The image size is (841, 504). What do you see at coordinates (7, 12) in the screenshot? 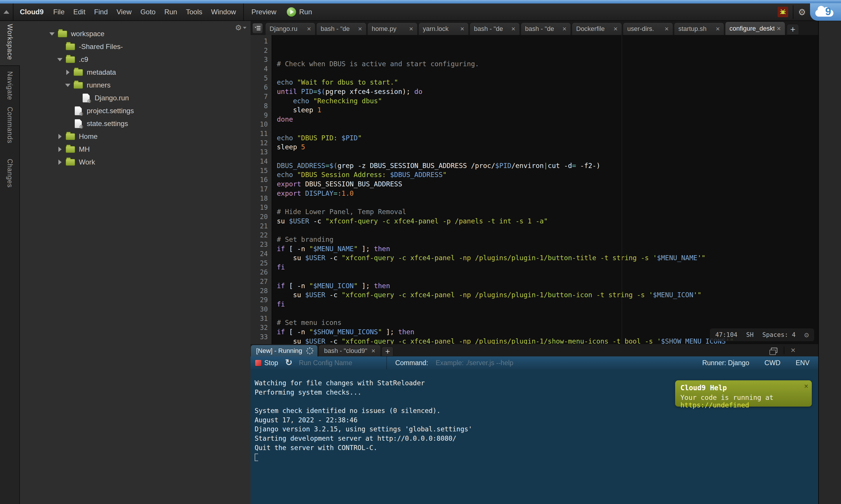
I see `collapse-menubar-button` at bounding box center [7, 12].